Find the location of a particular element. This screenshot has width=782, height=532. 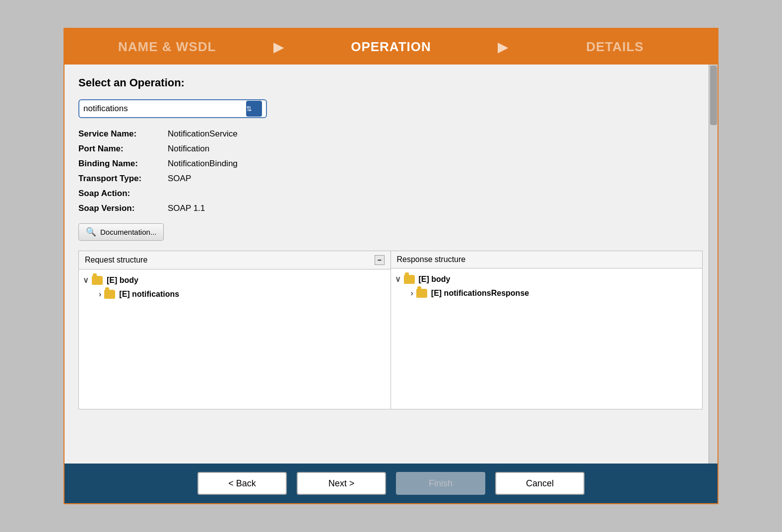

response-structure-panel: Response structure ∨ [E] body › [E] noti… is located at coordinates (547, 330).